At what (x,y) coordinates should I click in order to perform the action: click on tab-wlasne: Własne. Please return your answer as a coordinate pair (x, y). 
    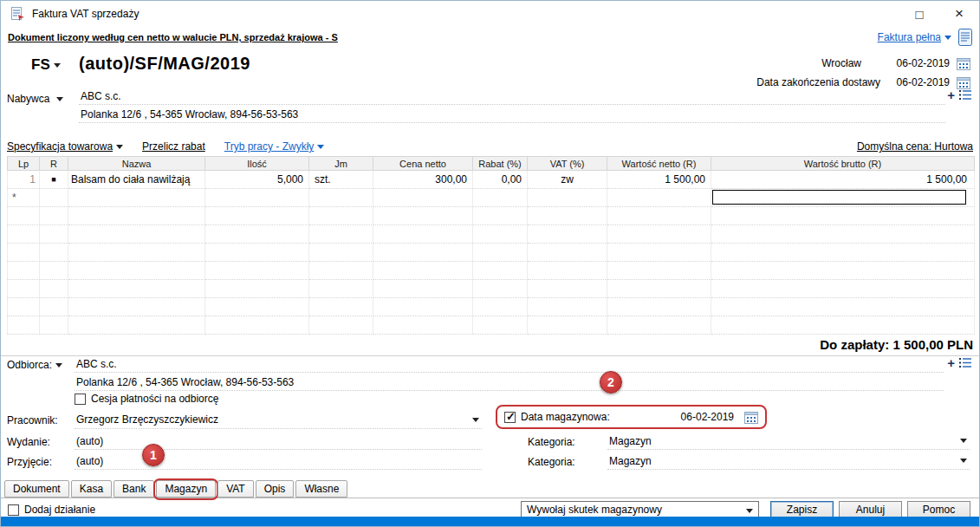
    Looking at the image, I should click on (321, 489).